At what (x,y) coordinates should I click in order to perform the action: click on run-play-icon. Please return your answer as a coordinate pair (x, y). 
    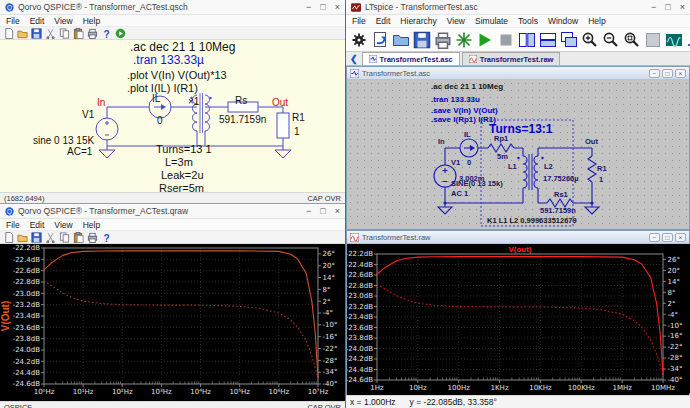
    Looking at the image, I should click on (485, 40).